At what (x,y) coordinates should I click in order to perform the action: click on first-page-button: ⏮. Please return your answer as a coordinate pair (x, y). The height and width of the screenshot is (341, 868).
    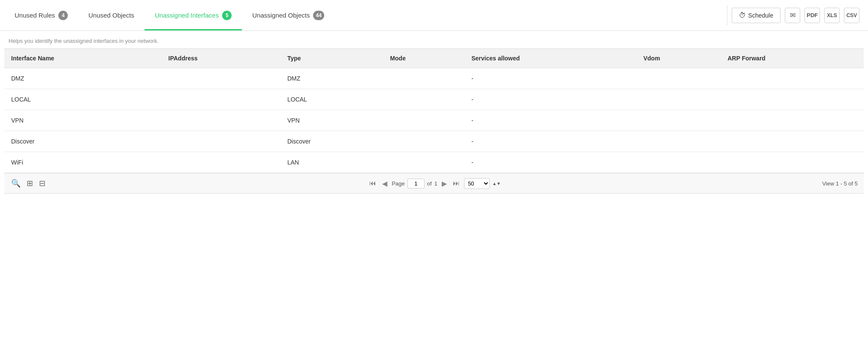
    Looking at the image, I should click on (373, 183).